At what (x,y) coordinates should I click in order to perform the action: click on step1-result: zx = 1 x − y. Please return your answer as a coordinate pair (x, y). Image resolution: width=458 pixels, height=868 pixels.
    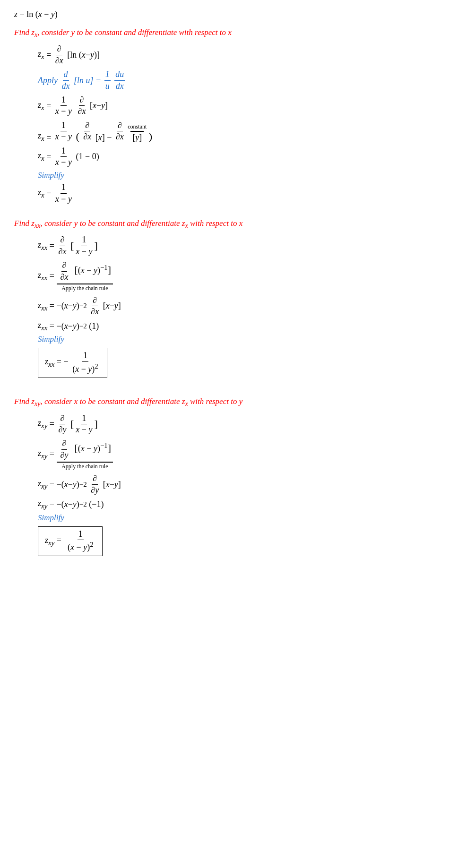
    Looking at the image, I should click on (241, 193).